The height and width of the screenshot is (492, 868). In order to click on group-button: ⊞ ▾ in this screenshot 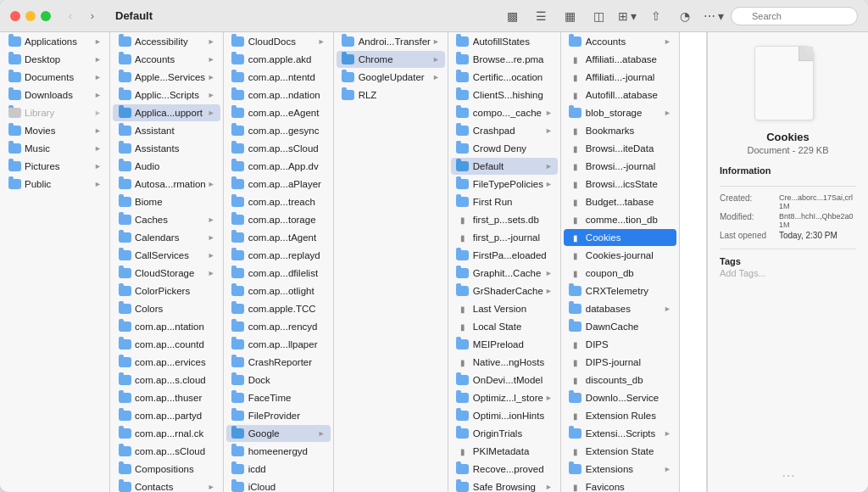, I will do `click(627, 16)`.